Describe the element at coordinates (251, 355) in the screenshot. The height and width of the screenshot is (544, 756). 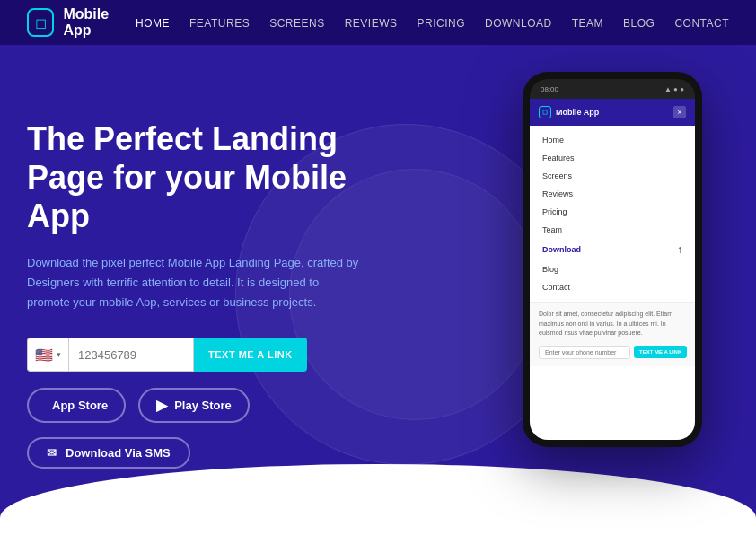
I see `text-me-link-button: TEXT ME A LINK` at that location.